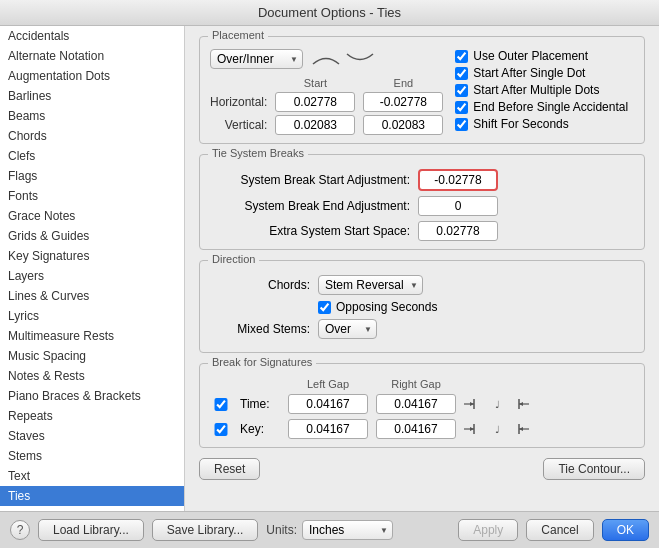 The image size is (659, 548). Describe the element at coordinates (458, 206) in the screenshot. I see `end-adj-input` at that location.